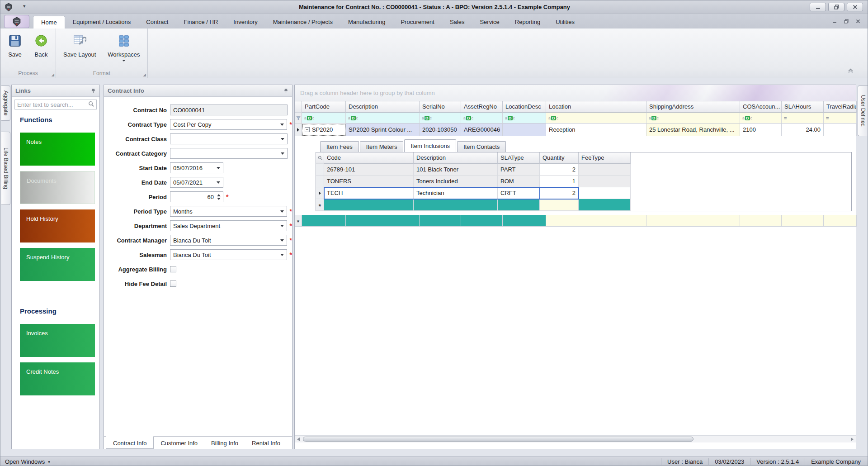 The image size is (868, 466). What do you see at coordinates (57, 226) in the screenshot?
I see `link-button-hold-history: Hold History` at bounding box center [57, 226].